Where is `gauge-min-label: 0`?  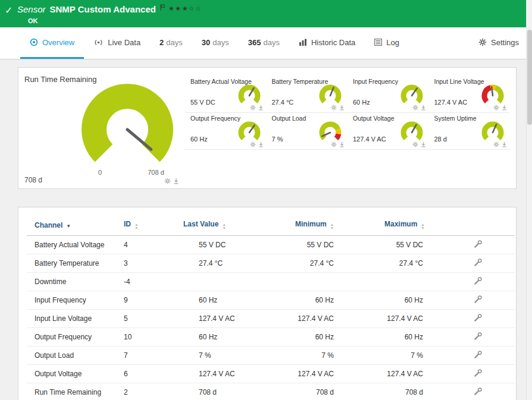
gauge-min-label: 0 is located at coordinates (100, 172).